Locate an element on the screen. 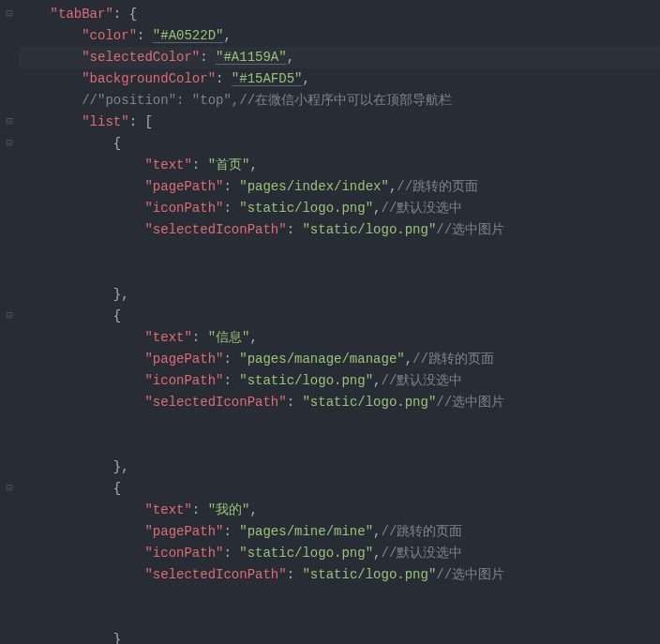  code-line: } is located at coordinates (339, 637).